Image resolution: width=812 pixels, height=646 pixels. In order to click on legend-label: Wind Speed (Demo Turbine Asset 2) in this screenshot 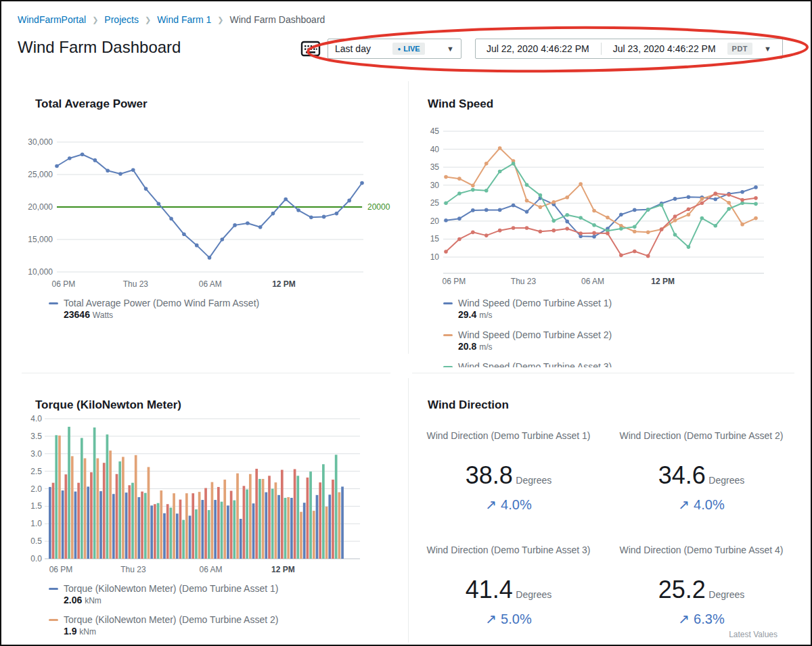, I will do `click(535, 336)`.